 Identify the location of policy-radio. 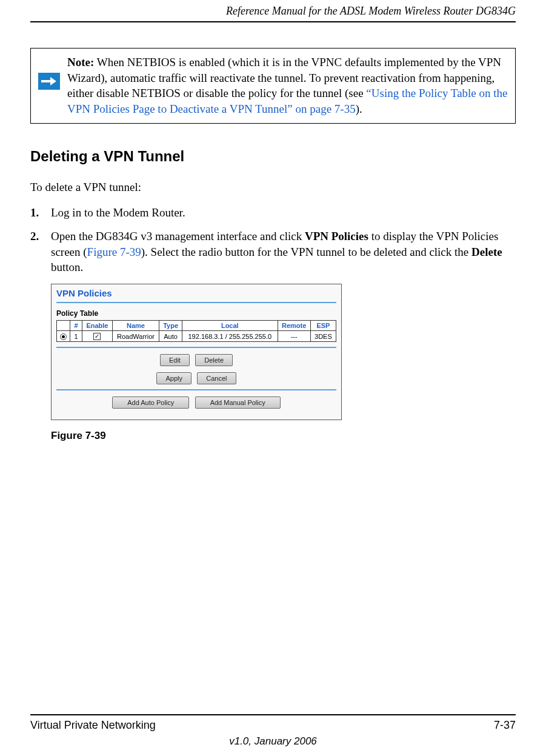
(64, 336).